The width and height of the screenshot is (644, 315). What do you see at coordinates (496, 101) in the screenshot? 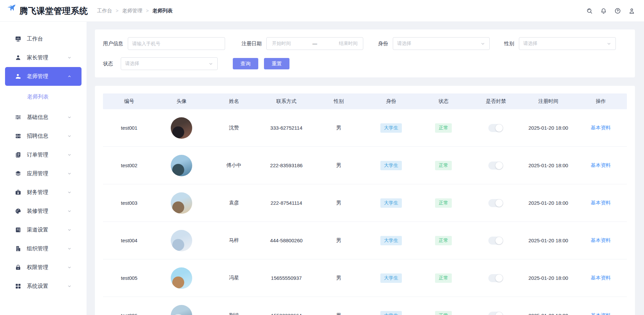
I see `column-header-7: 是否封禁` at bounding box center [496, 101].